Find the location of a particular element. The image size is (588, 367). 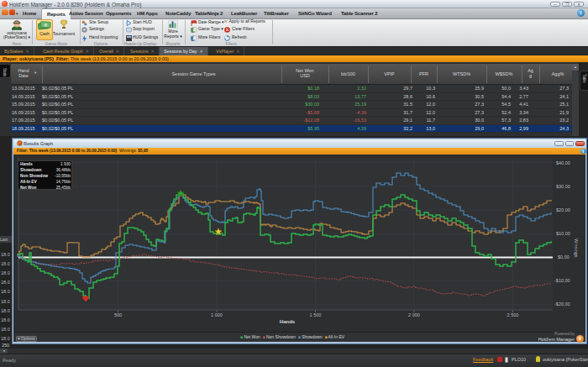

svg-text: -$10,00 is located at coordinates (563, 280).